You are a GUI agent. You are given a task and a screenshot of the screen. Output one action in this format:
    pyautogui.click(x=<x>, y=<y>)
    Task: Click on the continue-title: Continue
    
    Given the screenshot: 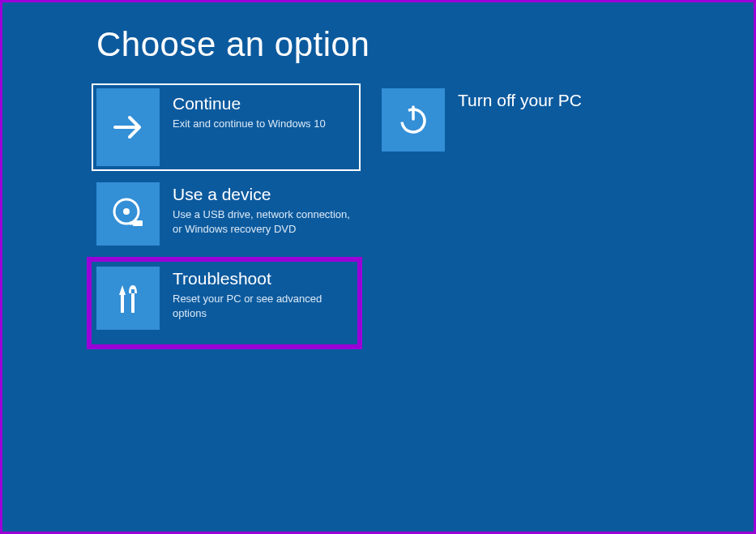 What is the action you would take?
    pyautogui.click(x=264, y=104)
    